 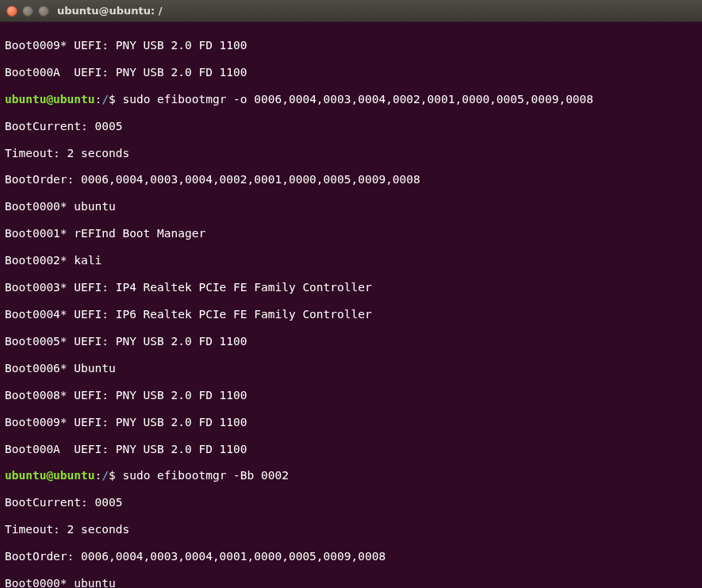 What do you see at coordinates (44, 11) in the screenshot?
I see `maximize-icon` at bounding box center [44, 11].